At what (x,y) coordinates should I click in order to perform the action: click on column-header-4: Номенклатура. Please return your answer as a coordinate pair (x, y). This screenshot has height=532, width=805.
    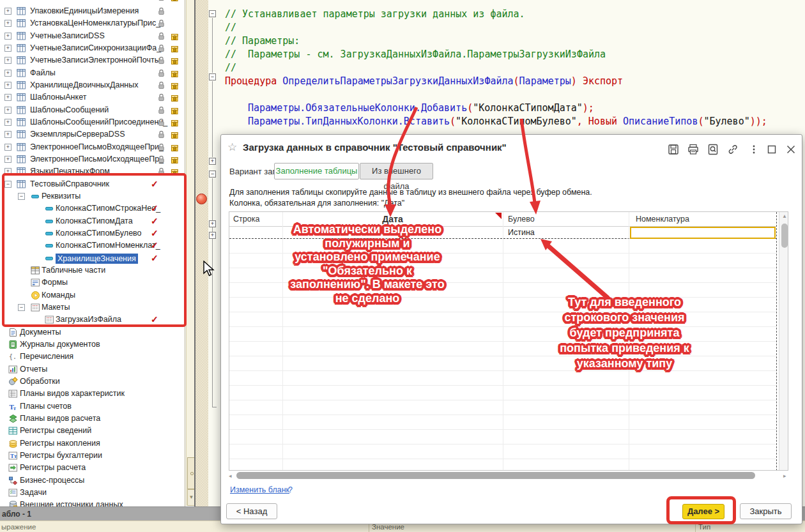
    Looking at the image, I should click on (703, 219).